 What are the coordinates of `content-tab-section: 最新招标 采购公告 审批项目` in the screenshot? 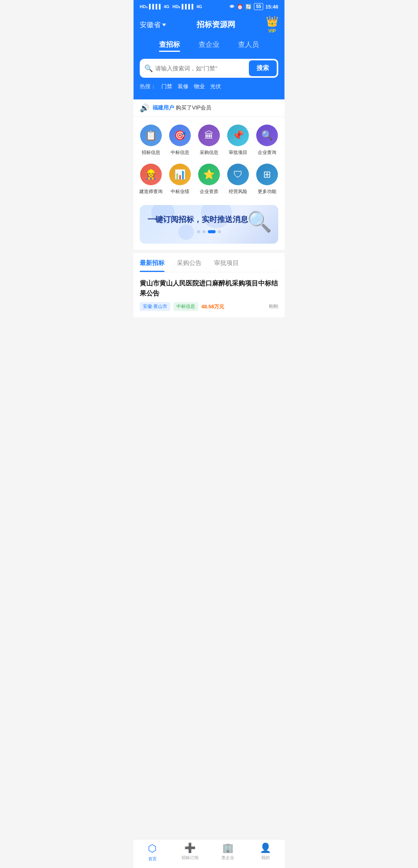 It's located at (209, 263).